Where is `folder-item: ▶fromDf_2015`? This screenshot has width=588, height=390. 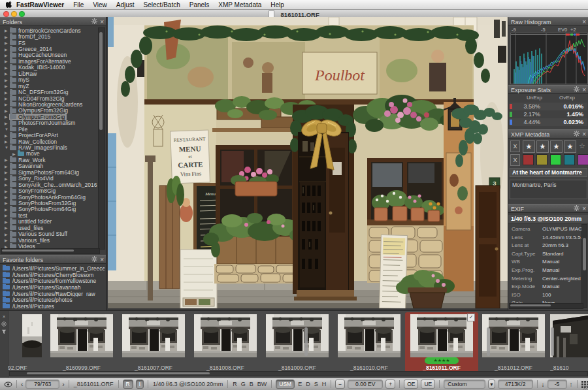
folder-item: ▶fromDf_2015 is located at coordinates (50, 37).